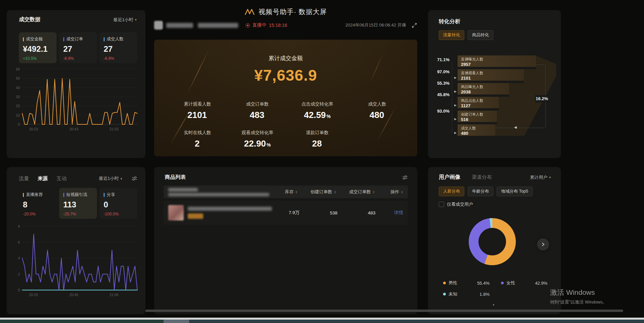 This screenshot has height=323, width=644. I want to click on metric-label: 分享, so click(111, 195).